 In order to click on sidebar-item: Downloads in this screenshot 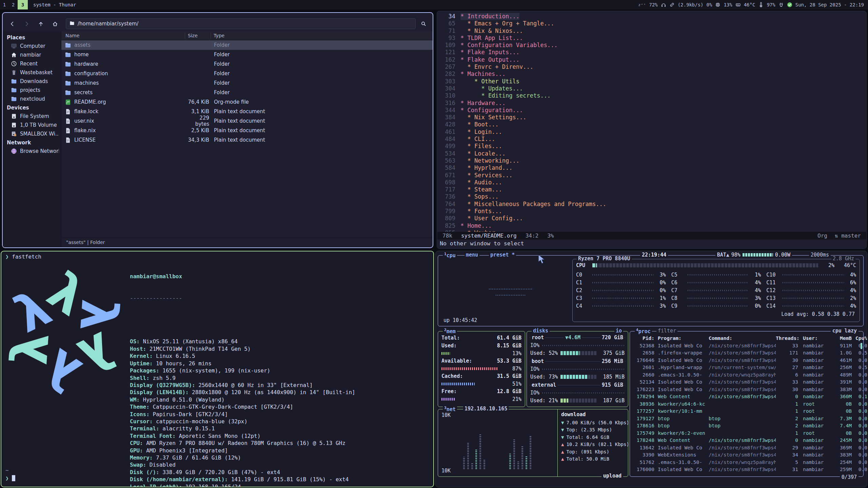, I will do `click(32, 81)`.